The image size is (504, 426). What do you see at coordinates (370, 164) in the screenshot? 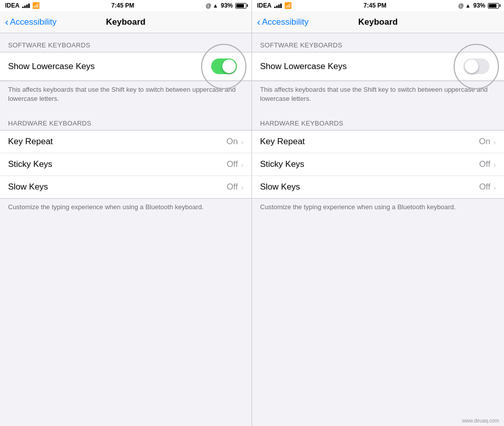
I see `sticky-keys-label-right: Sticky Keys` at bounding box center [370, 164].